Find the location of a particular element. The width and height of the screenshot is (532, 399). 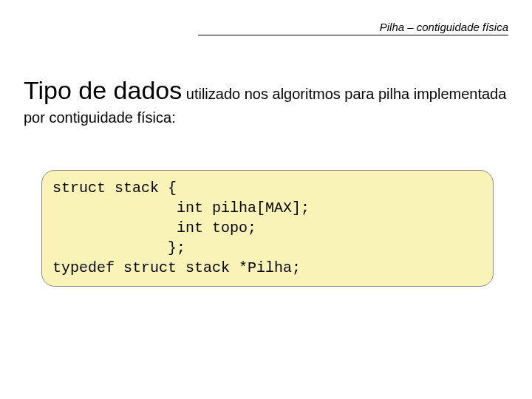

code-line-1: struct stack { is located at coordinates (115, 188).